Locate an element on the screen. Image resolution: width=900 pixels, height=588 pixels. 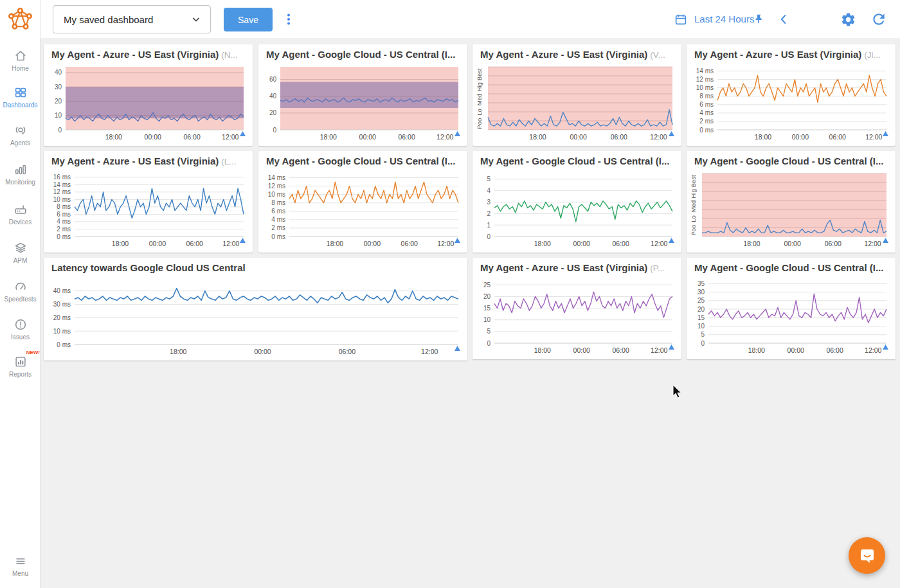
pin-icon is located at coordinates (759, 19).